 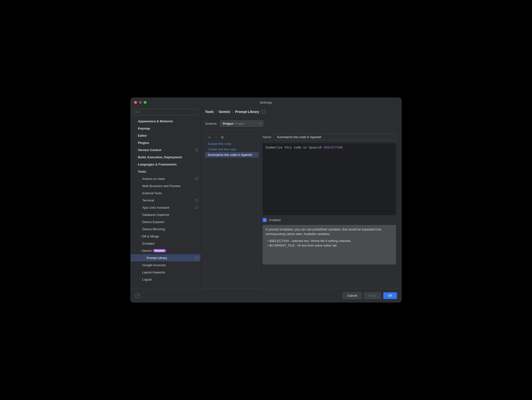 I want to click on minimize-window-icon, so click(x=140, y=102).